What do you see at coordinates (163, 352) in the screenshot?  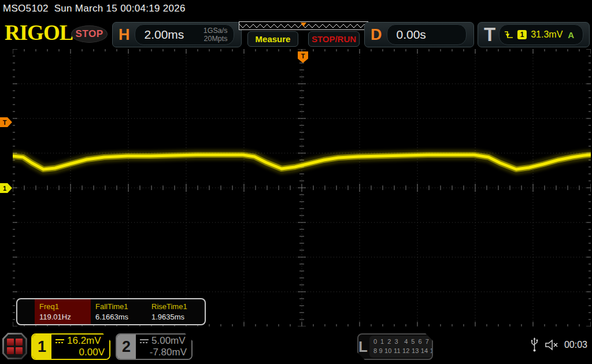 I see `channel2-offset: -7.80mV` at bounding box center [163, 352].